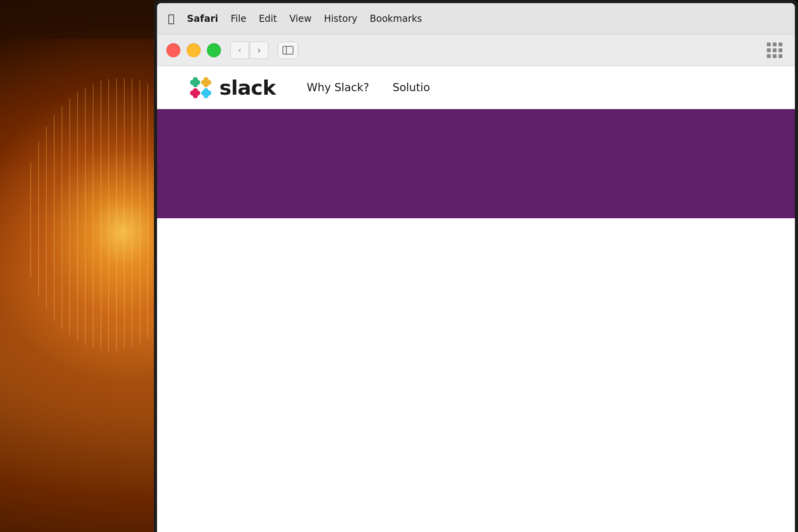 Image resolution: width=798 pixels, height=532 pixels. What do you see at coordinates (476, 19) in the screenshot?
I see `macos-menubar:  Safari File Edit View History Bookmark…` at bounding box center [476, 19].